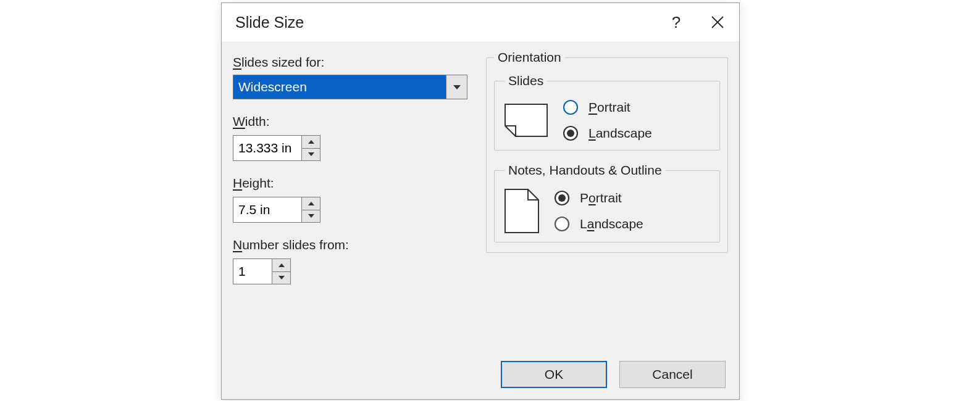 The width and height of the screenshot is (980, 401). I want to click on slides-orientation-legend: Slides, so click(526, 81).